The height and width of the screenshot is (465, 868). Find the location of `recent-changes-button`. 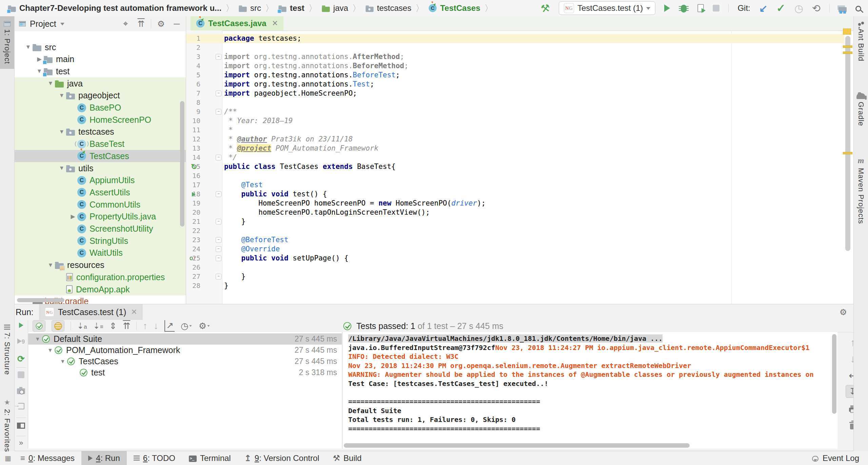

recent-changes-button is located at coordinates (843, 9).